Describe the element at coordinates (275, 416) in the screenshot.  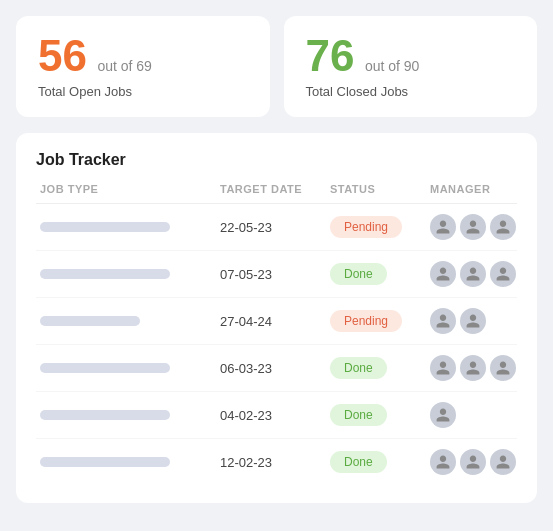
I see `date-cell: 04-02-23` at that location.